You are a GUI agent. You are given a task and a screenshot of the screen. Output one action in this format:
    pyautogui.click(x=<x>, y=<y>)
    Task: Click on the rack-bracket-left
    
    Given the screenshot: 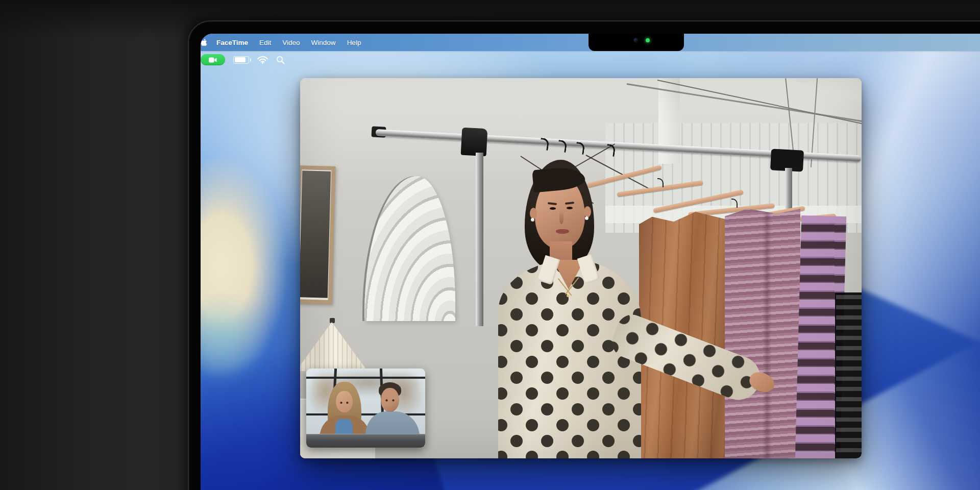 What is the action you would take?
    pyautogui.click(x=475, y=142)
    